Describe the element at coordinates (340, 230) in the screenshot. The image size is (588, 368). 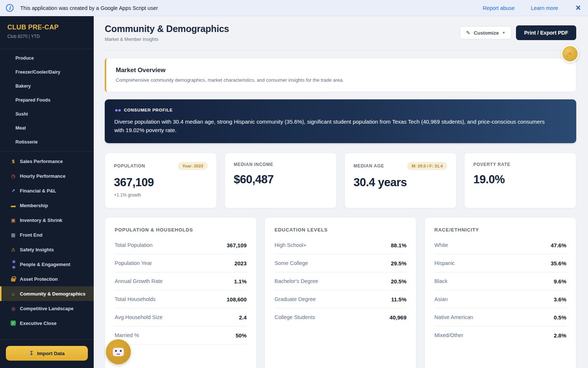
I see `table-title: EDUCATION LEVELS` at that location.